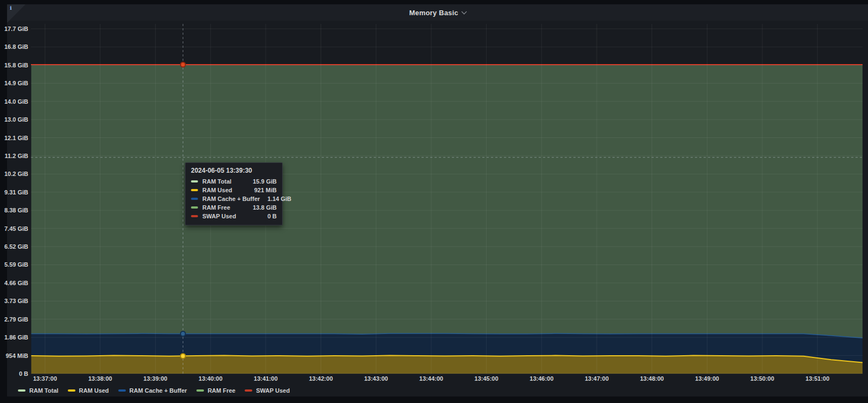 The image size is (868, 403). I want to click on x-axis-tick-label: 13:48:00, so click(652, 379).